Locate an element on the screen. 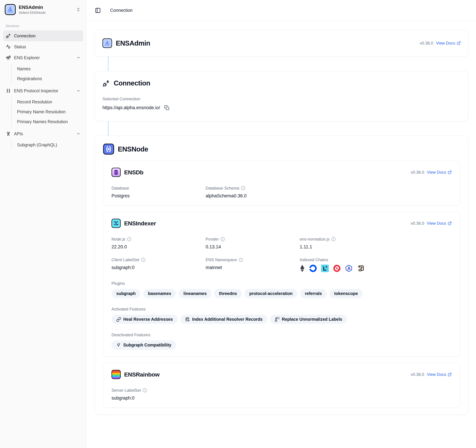 The width and height of the screenshot is (476, 448). plug-zap-icon is located at coordinates (106, 83).